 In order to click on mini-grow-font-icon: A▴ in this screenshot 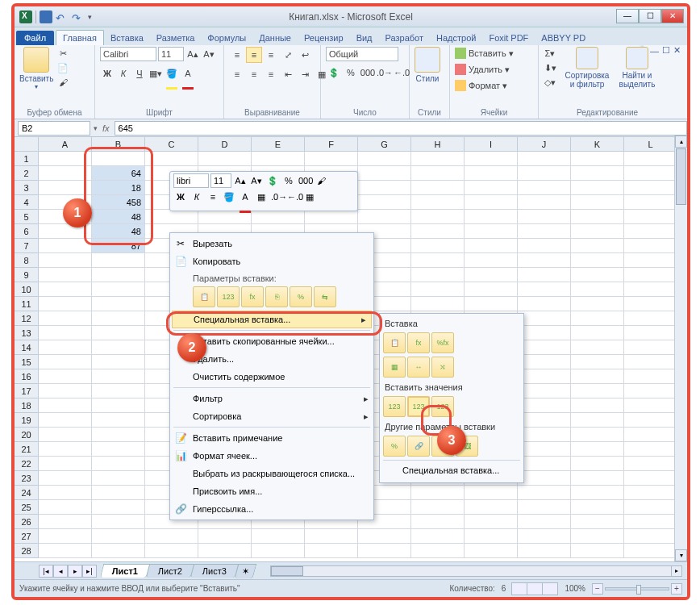, I will do `click(240, 181)`.